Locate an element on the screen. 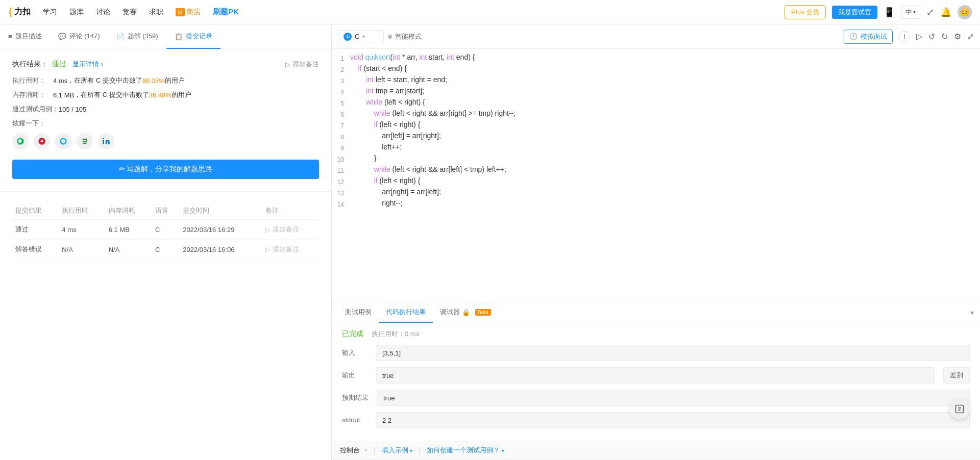 This screenshot has height=460, width=980. input-label: 输入 is located at coordinates (355, 353).